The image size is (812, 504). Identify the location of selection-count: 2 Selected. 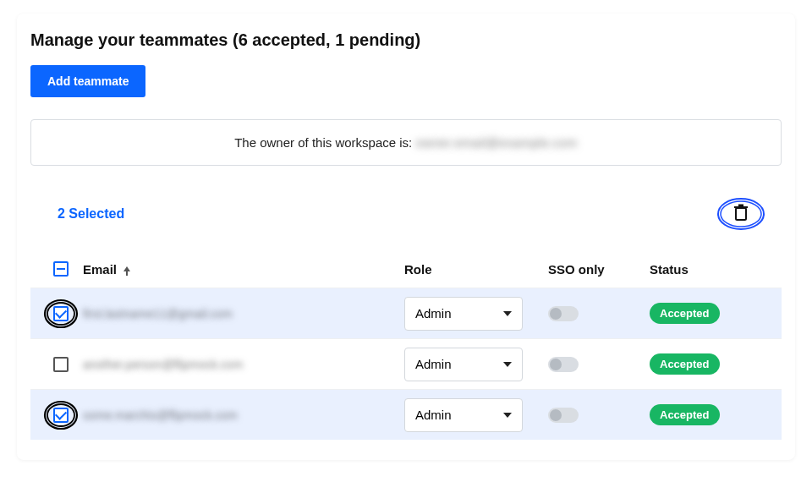
(91, 214).